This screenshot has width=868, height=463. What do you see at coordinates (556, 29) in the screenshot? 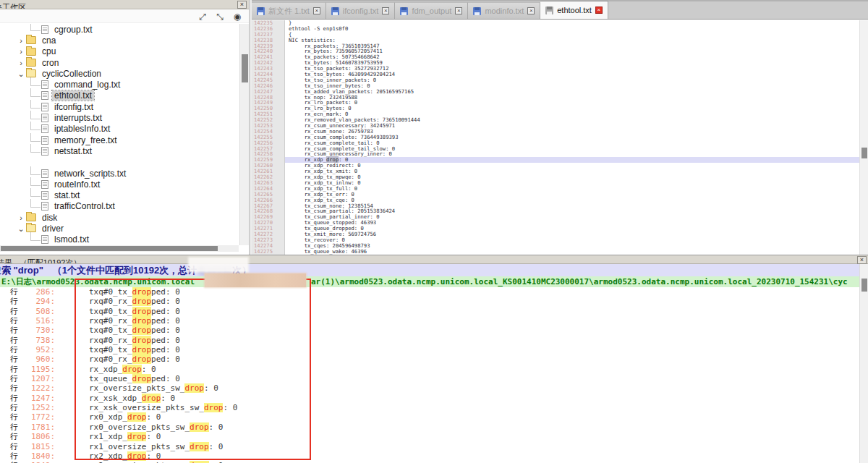
I see `editor-line: 142236ethtool -S enp1s0f0` at bounding box center [556, 29].